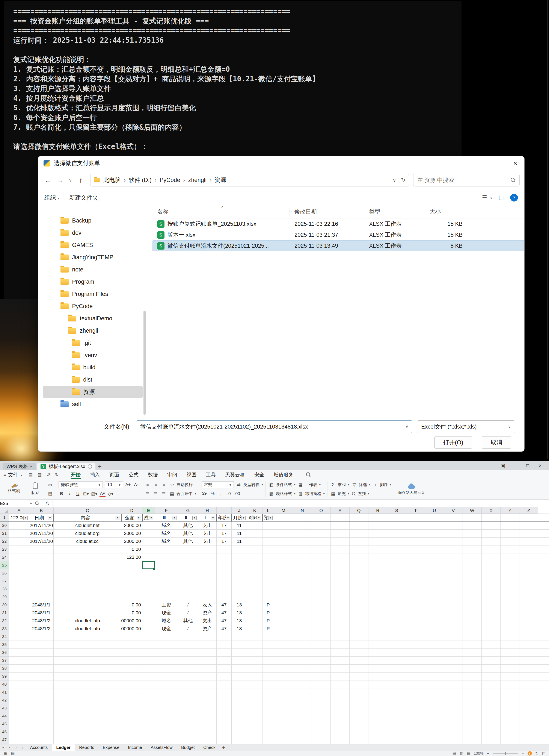  I want to click on cell-C21: cloudlet.org, so click(87, 534).